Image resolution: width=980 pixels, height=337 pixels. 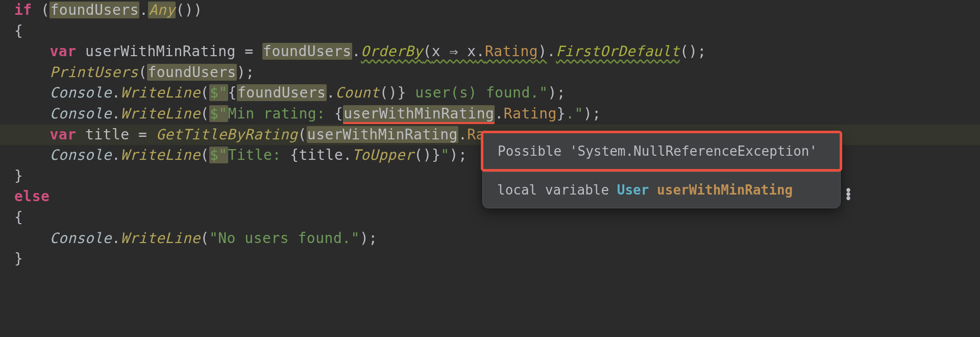 I want to click on tooltip-prefix: local variable, so click(x=557, y=190).